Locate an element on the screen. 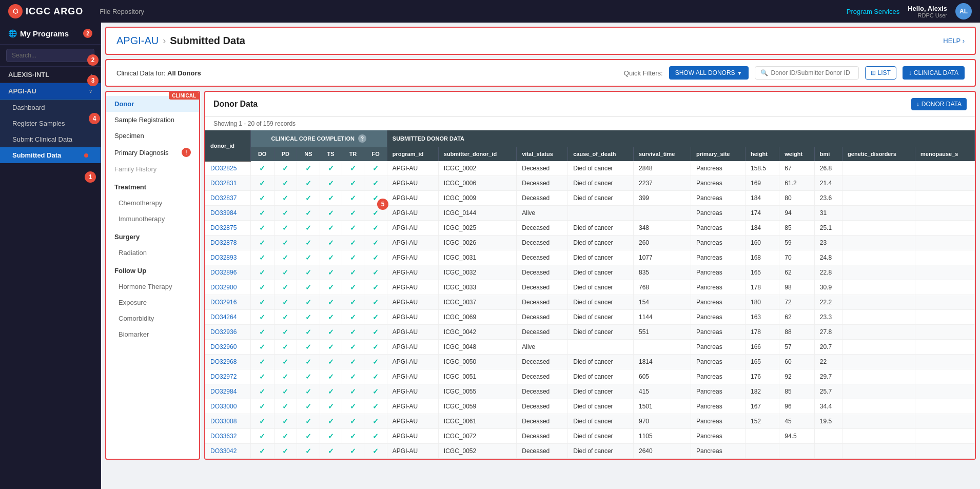  cell-menopause is located at coordinates (945, 452).